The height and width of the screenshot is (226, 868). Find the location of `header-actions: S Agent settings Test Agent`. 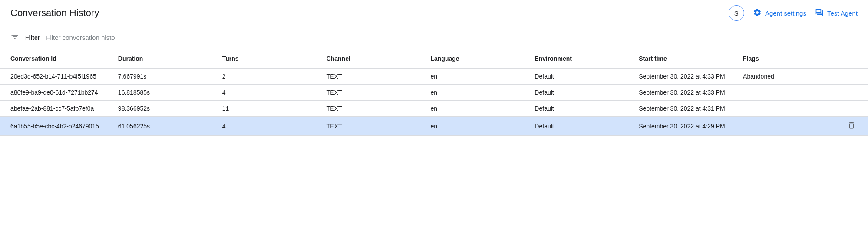

header-actions: S Agent settings Test Agent is located at coordinates (793, 13).